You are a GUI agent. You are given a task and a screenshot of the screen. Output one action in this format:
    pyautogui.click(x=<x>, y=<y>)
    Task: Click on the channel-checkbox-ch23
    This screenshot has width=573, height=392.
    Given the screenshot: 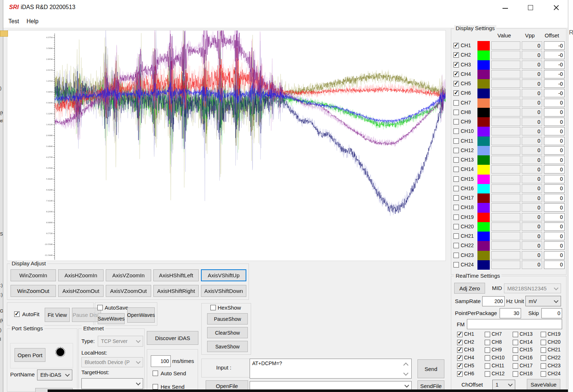 What is the action you would take?
    pyautogui.click(x=456, y=256)
    